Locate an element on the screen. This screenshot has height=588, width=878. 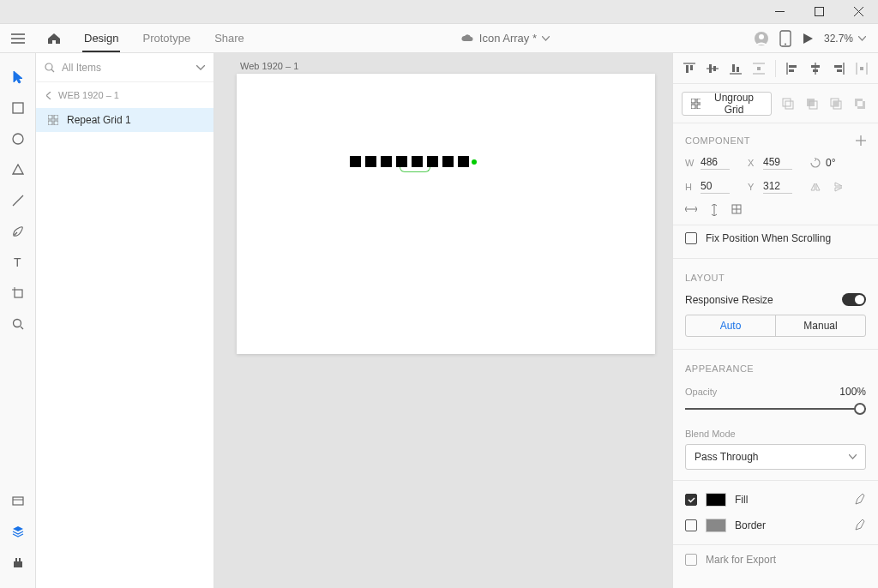
flip-buttons is located at coordinates (839, 187).